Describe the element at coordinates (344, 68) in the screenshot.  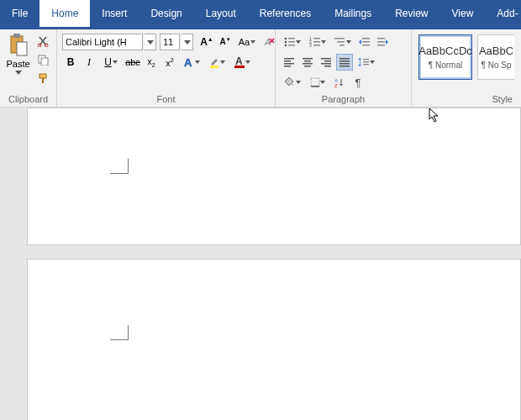
I see `group-paragraph: 123 AZ ¶ Paragraph` at that location.